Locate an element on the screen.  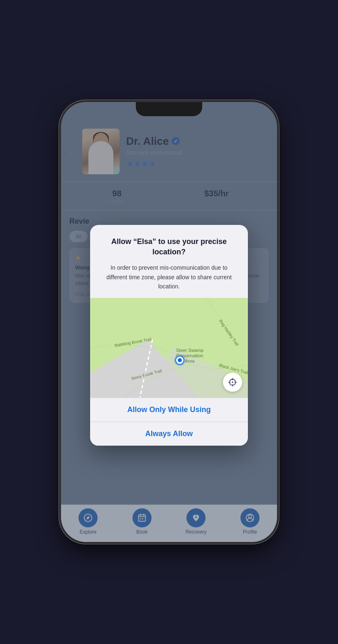
modal-actions: Allow Only While Using Always Allow is located at coordinates (169, 422).